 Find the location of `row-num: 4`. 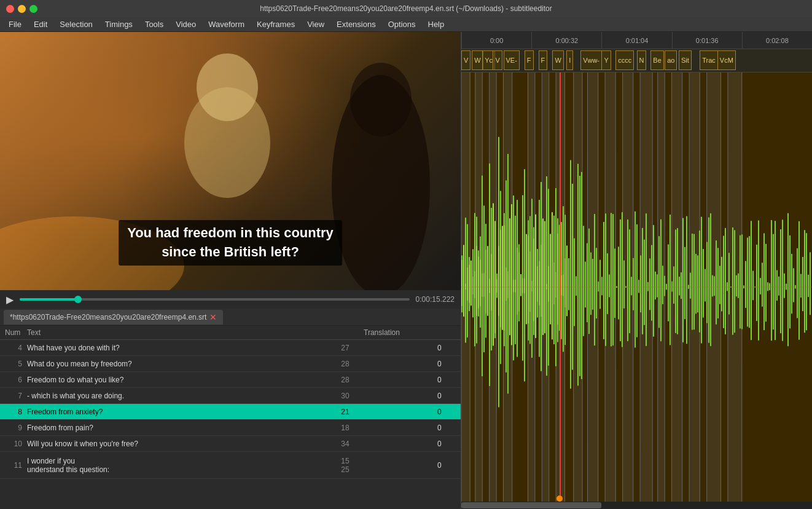

row-num: 4 is located at coordinates (16, 348).